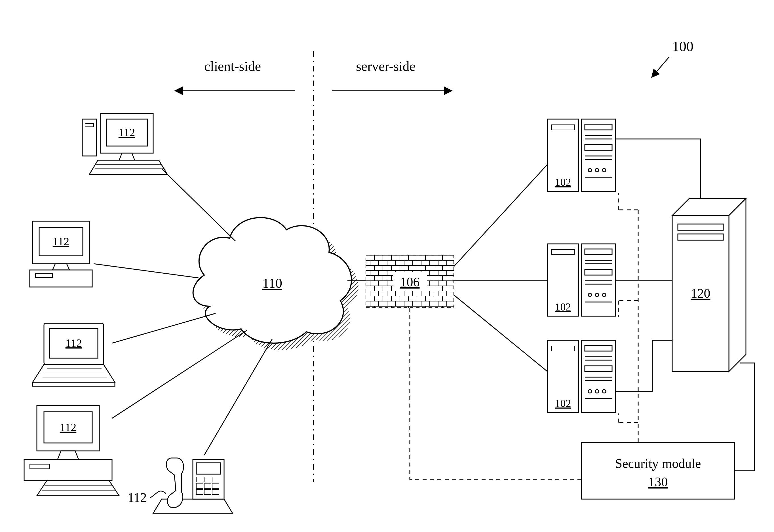 The height and width of the screenshot is (532, 774). What do you see at coordinates (74, 355) in the screenshot?
I see `client-laptop: 112` at bounding box center [74, 355].